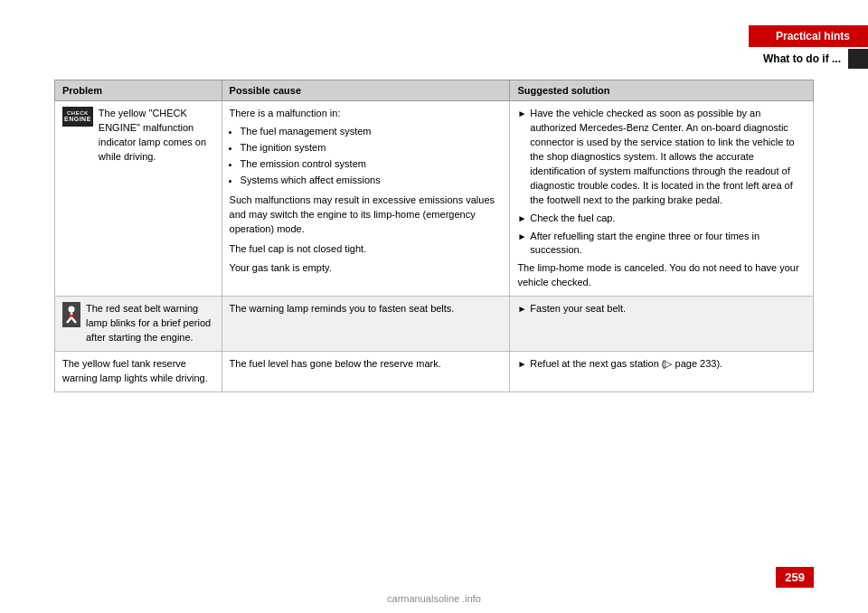  Describe the element at coordinates (156, 136) in the screenshot. I see `problem-text: The yellow "CHECK ENGINE" malfunction in…` at that location.